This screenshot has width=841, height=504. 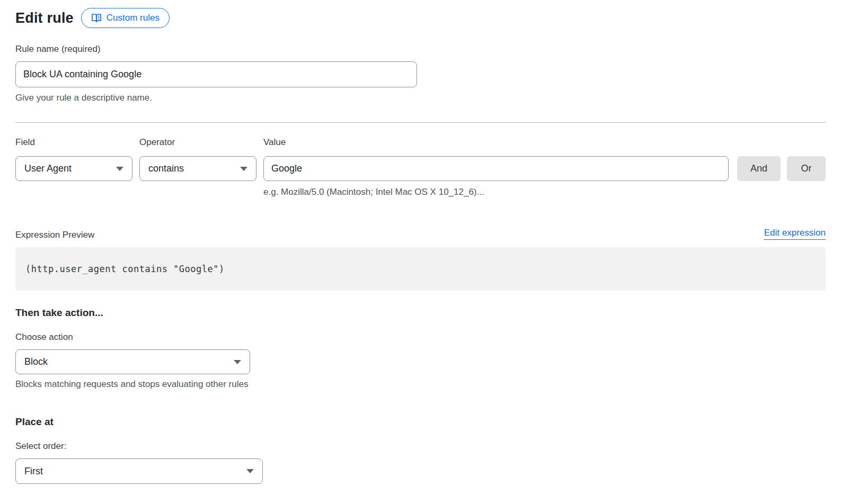 I want to click on page-header: Edit rule Custom rules, so click(x=421, y=18).